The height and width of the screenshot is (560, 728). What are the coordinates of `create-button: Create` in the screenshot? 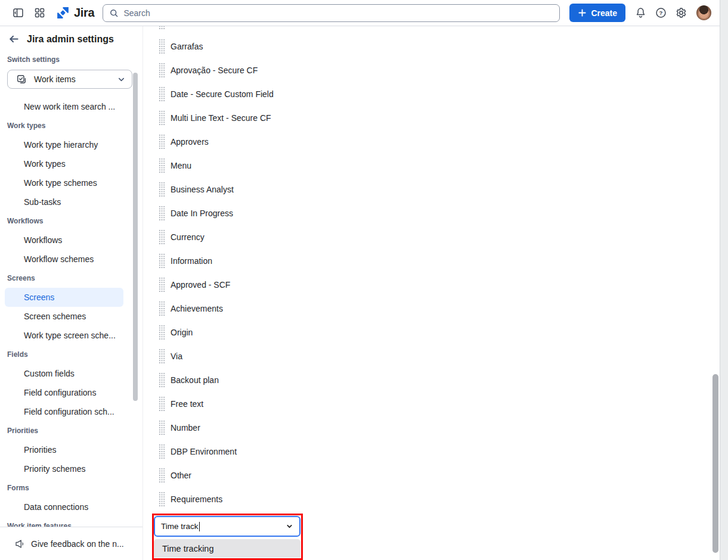 It's located at (597, 13).